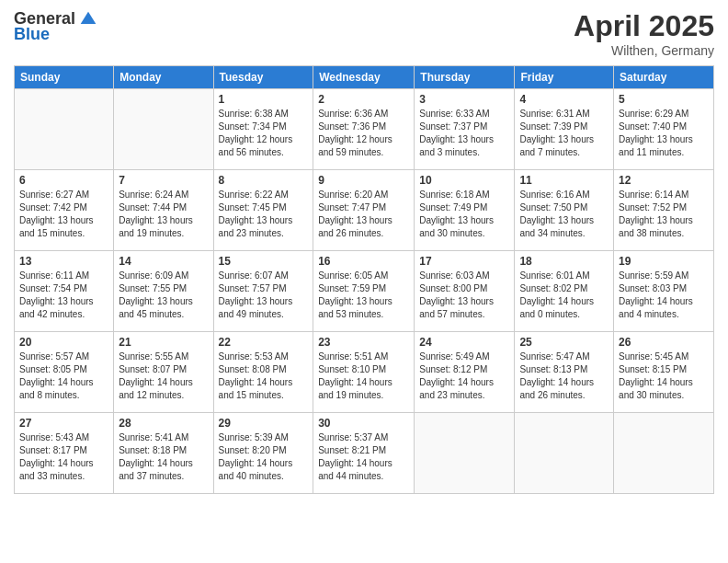 Image resolution: width=728 pixels, height=563 pixels. I want to click on day-info: Sunrise: 5:51 AM Sunset: 8:10 PM Dayligh…, so click(355, 375).